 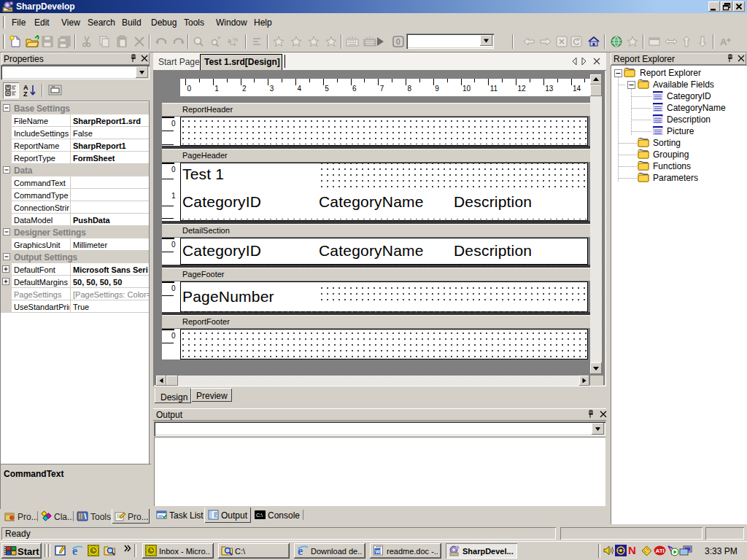 What do you see at coordinates (378, 551) in the screenshot?
I see `svg-text: W` at bounding box center [378, 551].